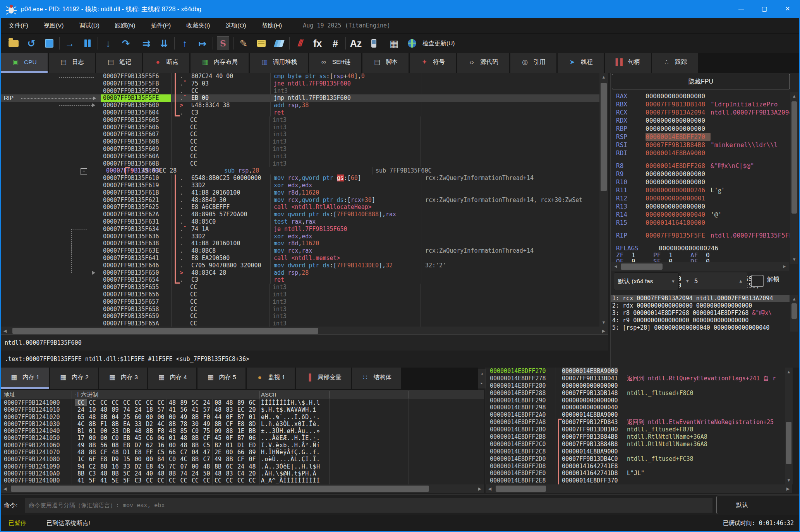 The image size is (800, 532). What do you see at coordinates (789, 426) in the screenshot?
I see `stack-vertical-scrollbar: ▲ ▼` at bounding box center [789, 426].